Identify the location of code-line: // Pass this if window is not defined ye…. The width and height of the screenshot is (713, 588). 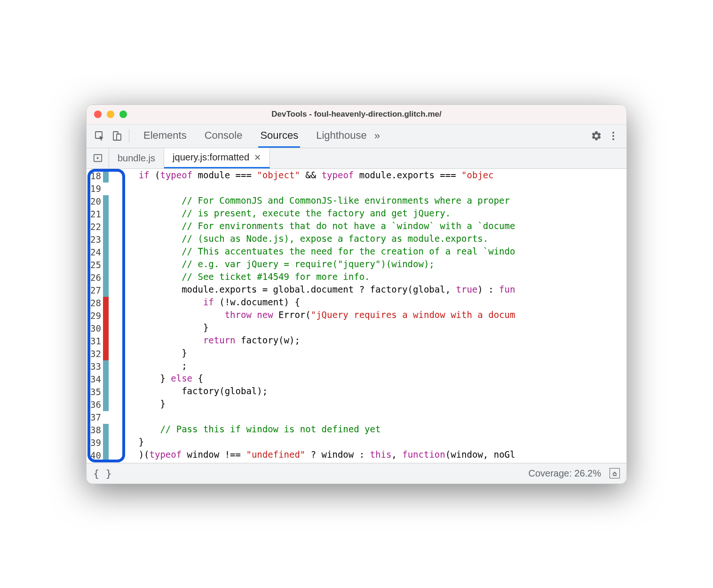
(372, 429).